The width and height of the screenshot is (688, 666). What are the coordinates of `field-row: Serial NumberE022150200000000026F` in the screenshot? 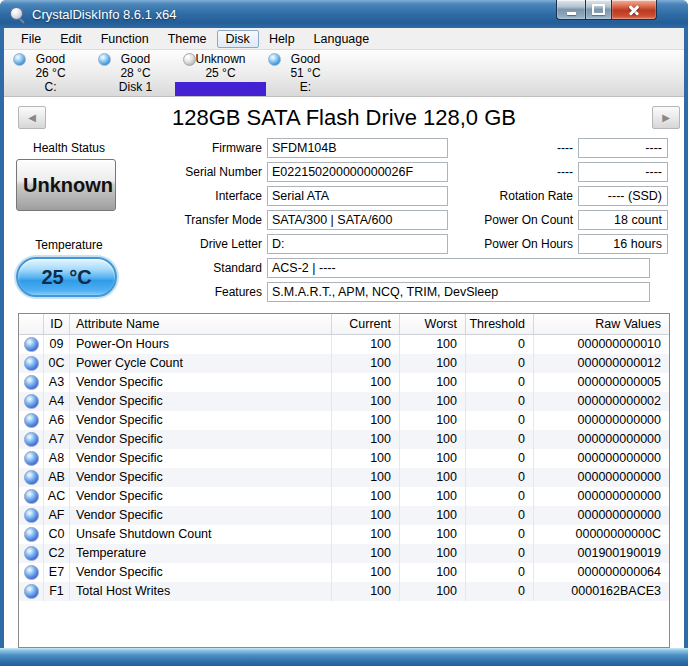 It's located at (255, 172).